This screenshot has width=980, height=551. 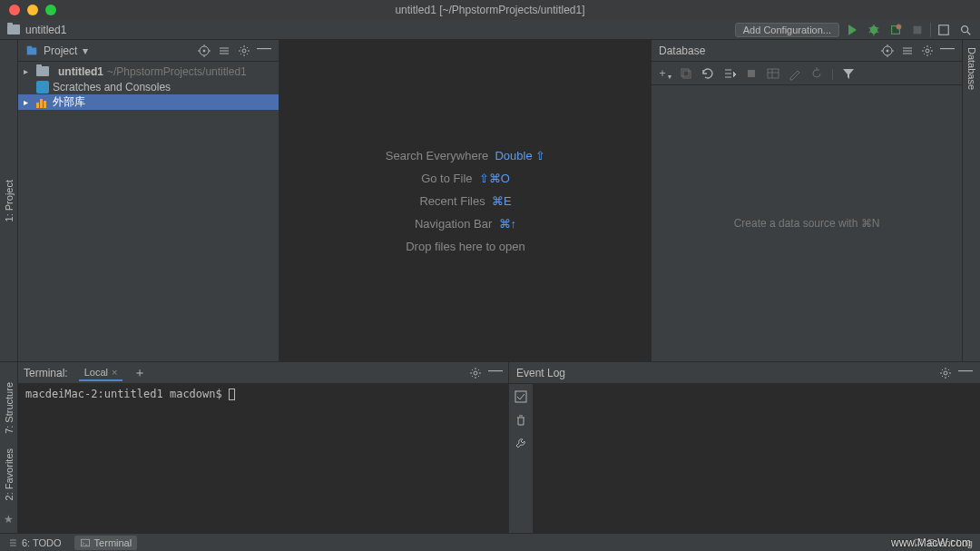 I want to click on terminal-label: Terminal:, so click(x=45, y=373).